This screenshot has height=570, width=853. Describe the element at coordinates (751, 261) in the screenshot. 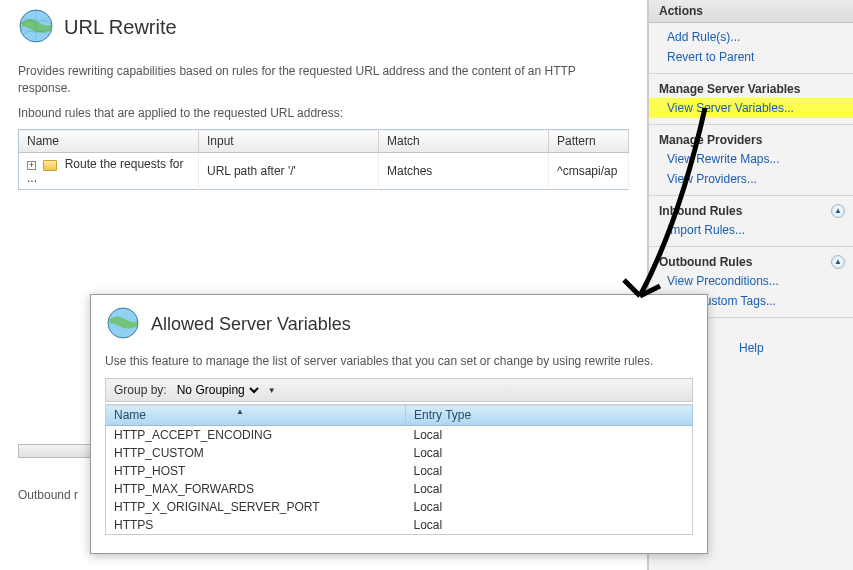

I see `outbound-rules-header: Outbound Rules ▲` at that location.